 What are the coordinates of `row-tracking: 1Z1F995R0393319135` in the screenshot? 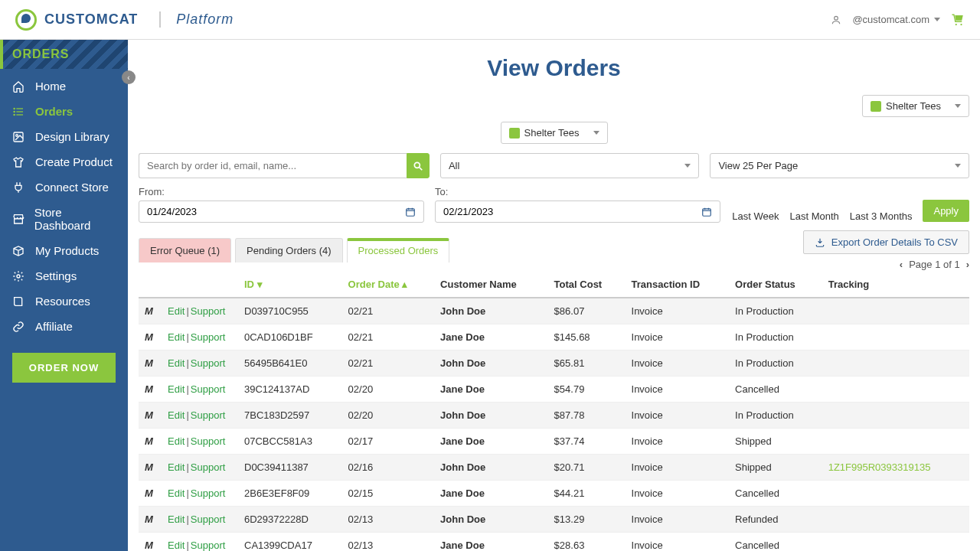 It's located at (896, 468).